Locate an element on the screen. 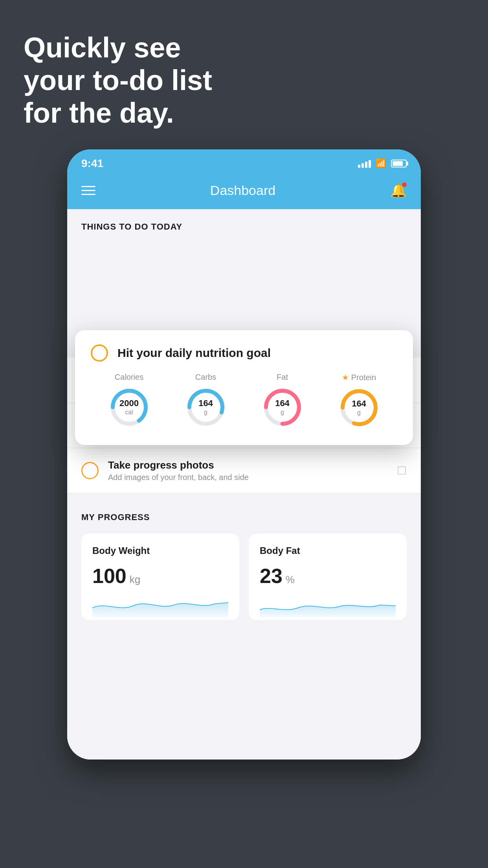  body-weight-value: 100 is located at coordinates (109, 576).